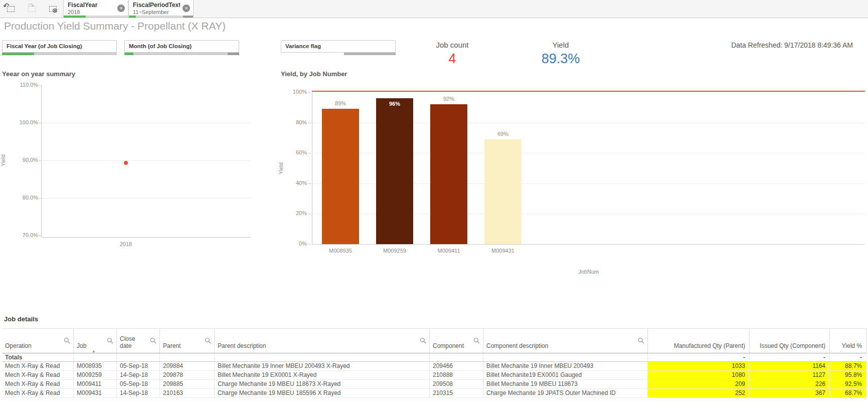 The width and height of the screenshot is (868, 412). What do you see at coordinates (848, 393) in the screenshot?
I see `cell: 68.7%` at bounding box center [848, 393].